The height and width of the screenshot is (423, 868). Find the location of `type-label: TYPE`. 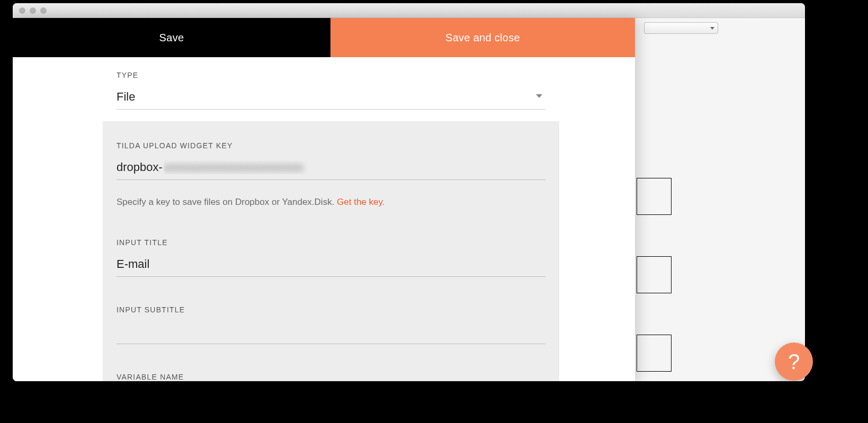

type-label: TYPE is located at coordinates (331, 75).